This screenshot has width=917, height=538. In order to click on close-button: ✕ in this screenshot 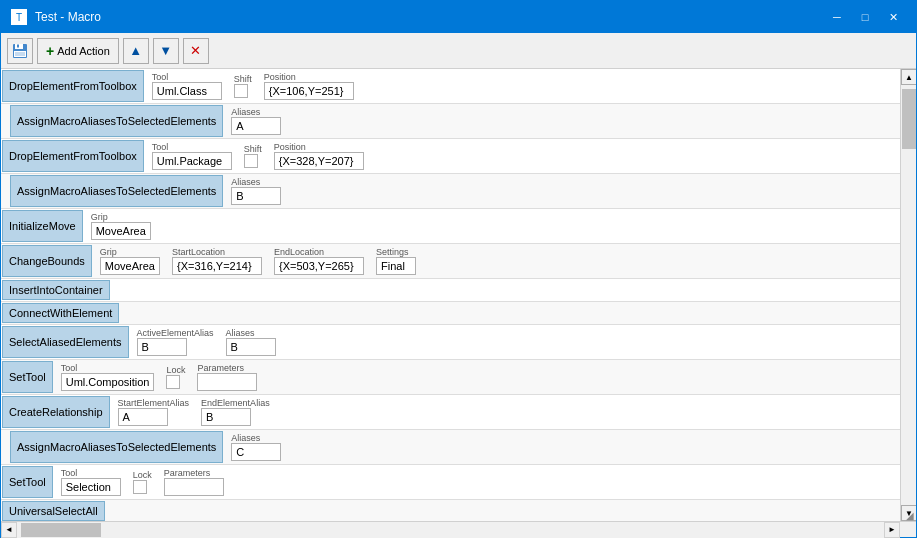, I will do `click(893, 17)`.